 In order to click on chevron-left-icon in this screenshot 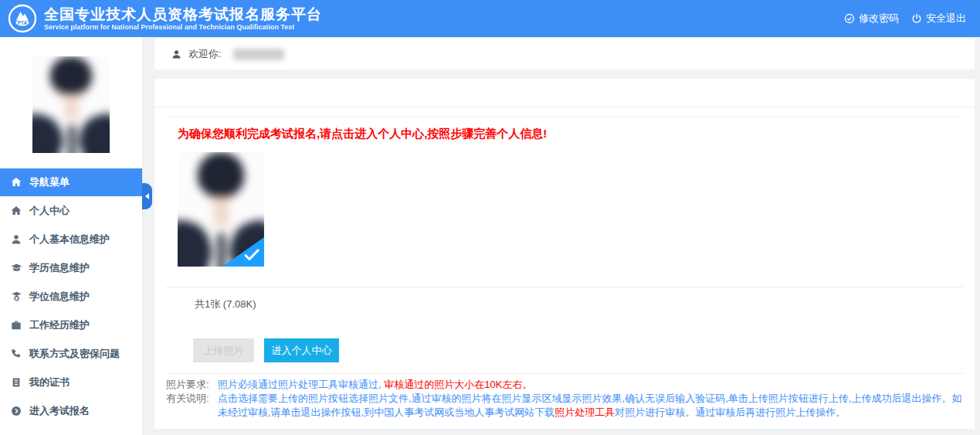, I will do `click(147, 196)`.